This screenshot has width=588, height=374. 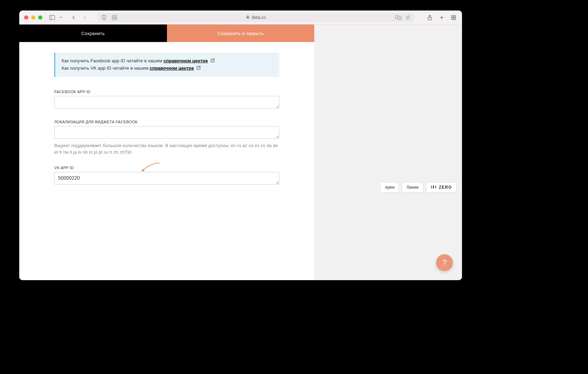 I want to click on help-fab-label: ?, so click(x=444, y=263).